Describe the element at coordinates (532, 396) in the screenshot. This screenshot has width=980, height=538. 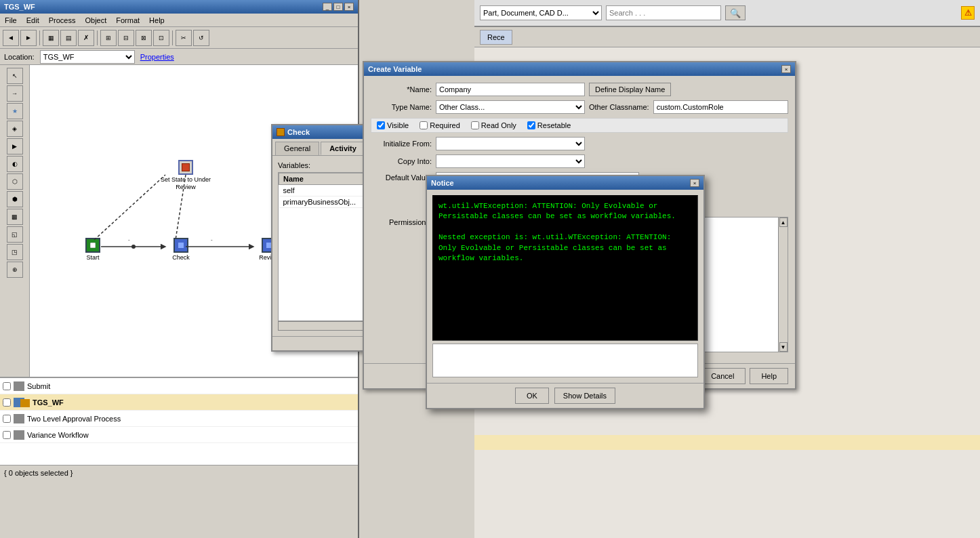
I see `notice-ok-button: OK` at that location.